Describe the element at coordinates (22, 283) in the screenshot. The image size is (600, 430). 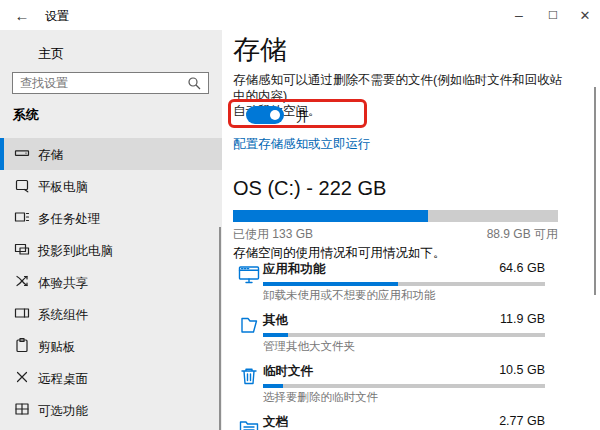
I see `share-icon` at that location.